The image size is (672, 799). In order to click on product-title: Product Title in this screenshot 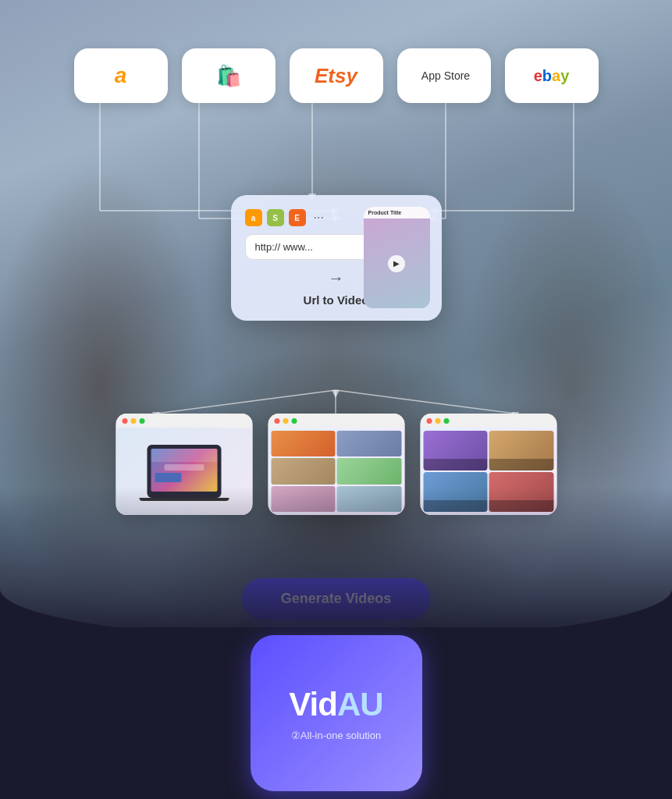, I will do `click(386, 212)`.